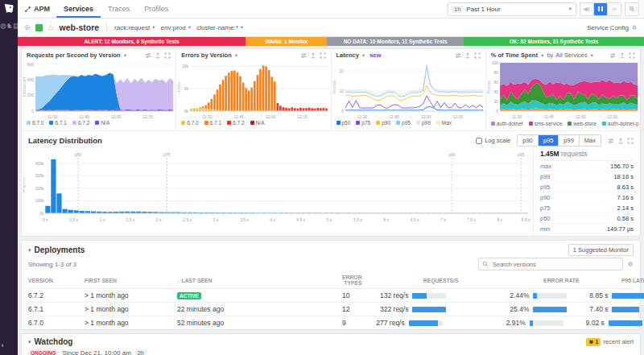 Image resolution: width=644 pixels, height=355 pixels. I want to click on deployment-row: 6.7.0> 1 month ago52 minutes ago9277 req…, so click(331, 323).